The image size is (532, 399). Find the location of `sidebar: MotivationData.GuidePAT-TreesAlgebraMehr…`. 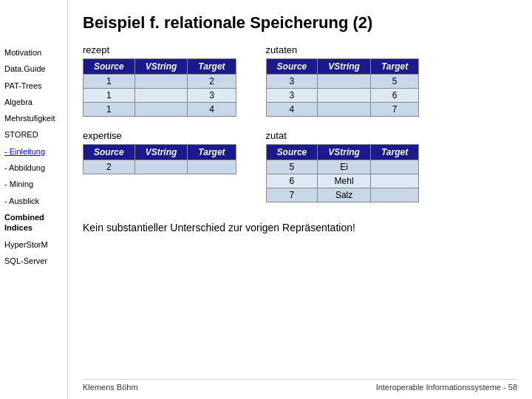

sidebar: MotivationData.GuidePAT-TreesAlgebraMehr… is located at coordinates (34, 200).